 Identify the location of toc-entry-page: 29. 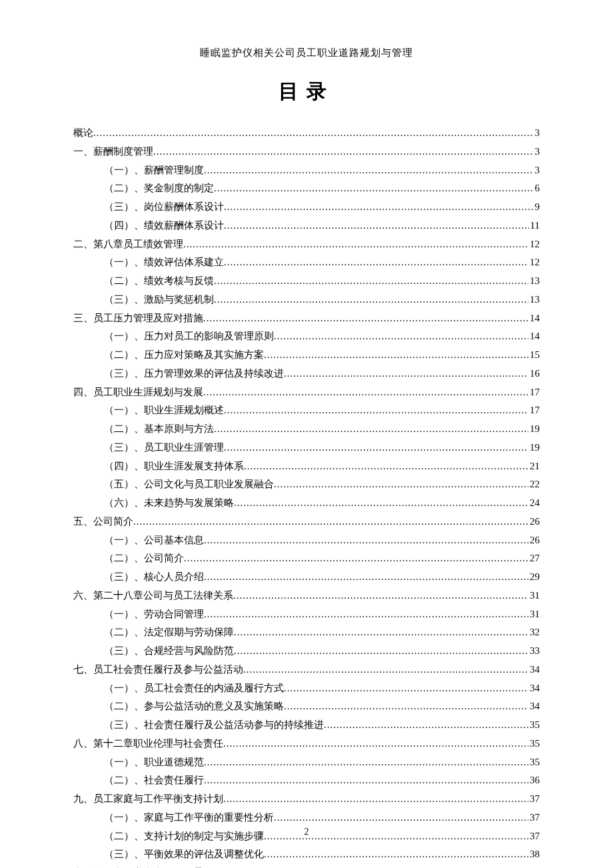
(534, 577).